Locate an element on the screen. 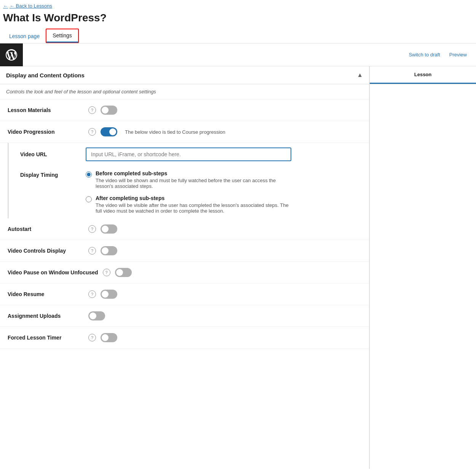  autostart-row: Autostart ? is located at coordinates (184, 229).